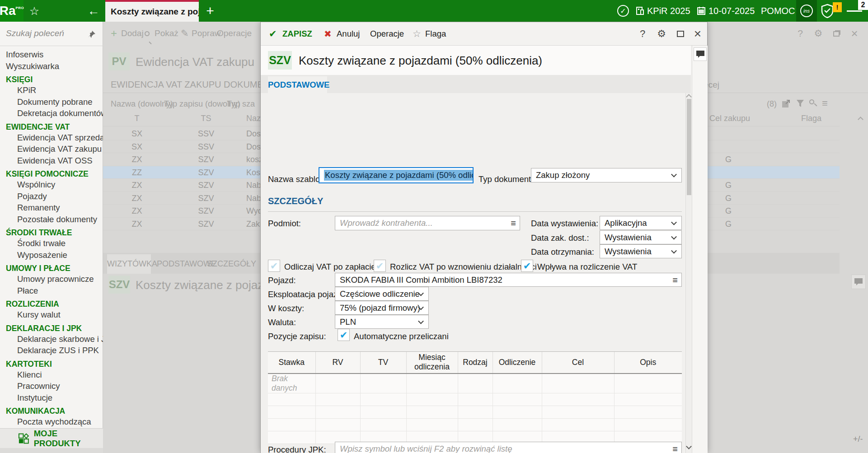 The height and width of the screenshot is (453, 868). Describe the element at coordinates (338, 363) in the screenshot. I see `col-rv: RV` at that location.